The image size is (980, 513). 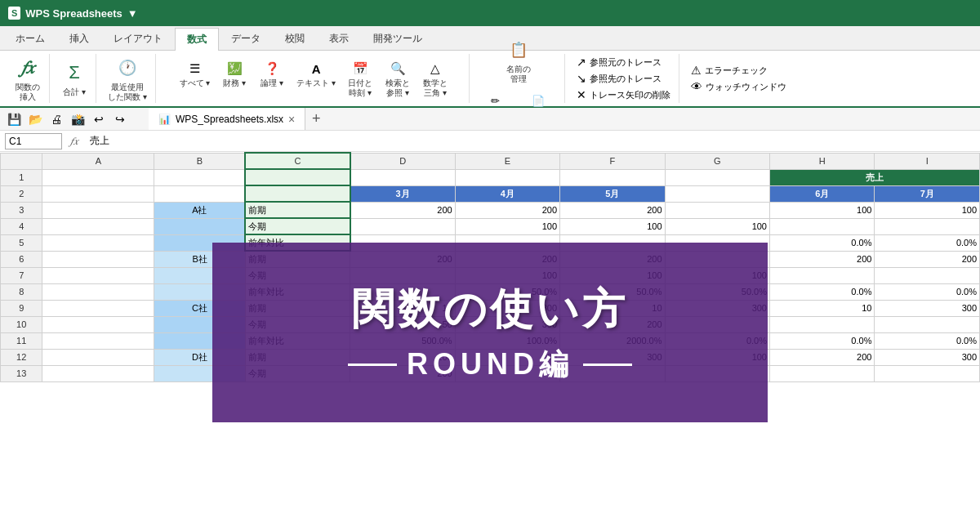 What do you see at coordinates (612, 308) in the screenshot?
I see `cell-f9: 10` at bounding box center [612, 308].